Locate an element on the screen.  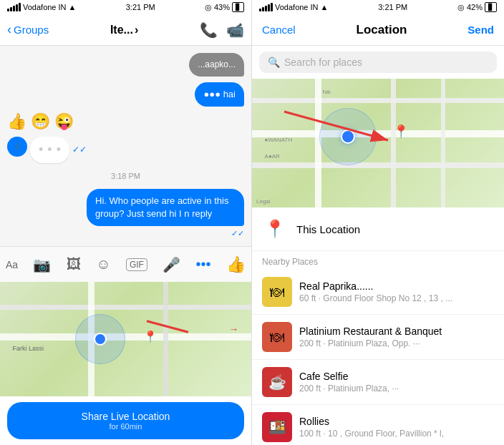
place-name: Real Paprika...... is located at coordinates (397, 286).